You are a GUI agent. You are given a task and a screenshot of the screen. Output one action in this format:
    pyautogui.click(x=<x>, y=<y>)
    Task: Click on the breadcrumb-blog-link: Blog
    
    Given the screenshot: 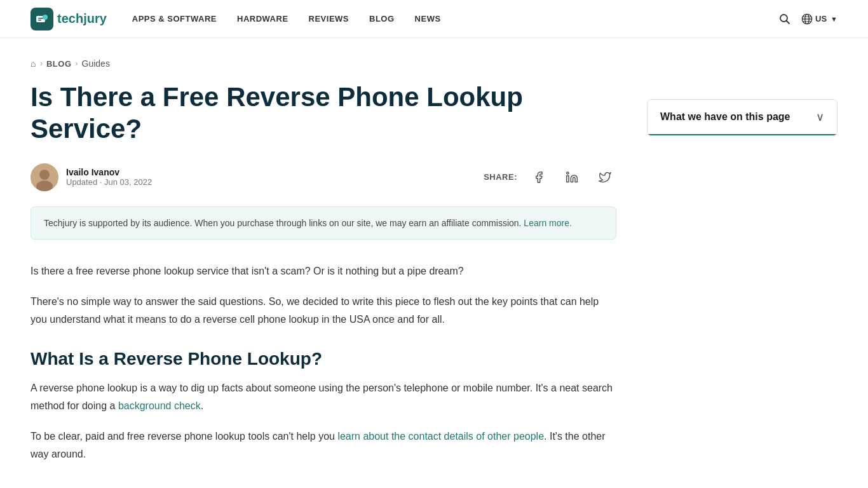 What is the action you would take?
    pyautogui.click(x=59, y=64)
    